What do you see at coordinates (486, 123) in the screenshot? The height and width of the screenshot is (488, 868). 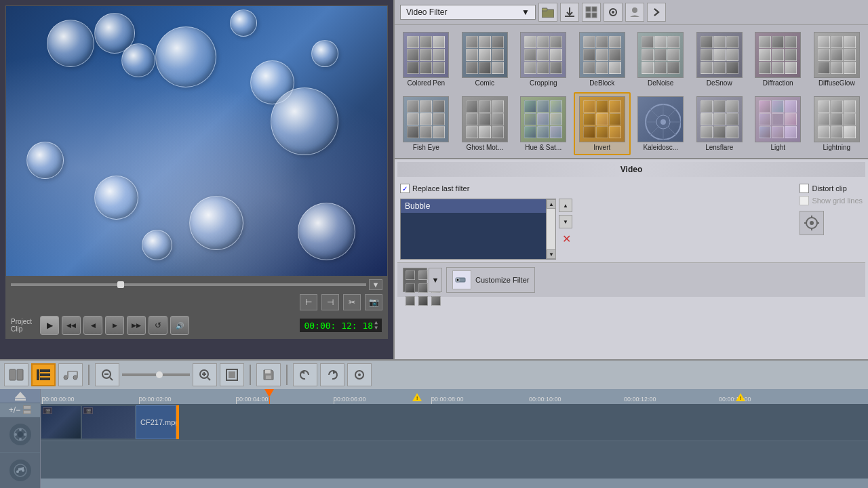 I see `filter-ghost-mot: Ghost Mot...` at bounding box center [486, 123].